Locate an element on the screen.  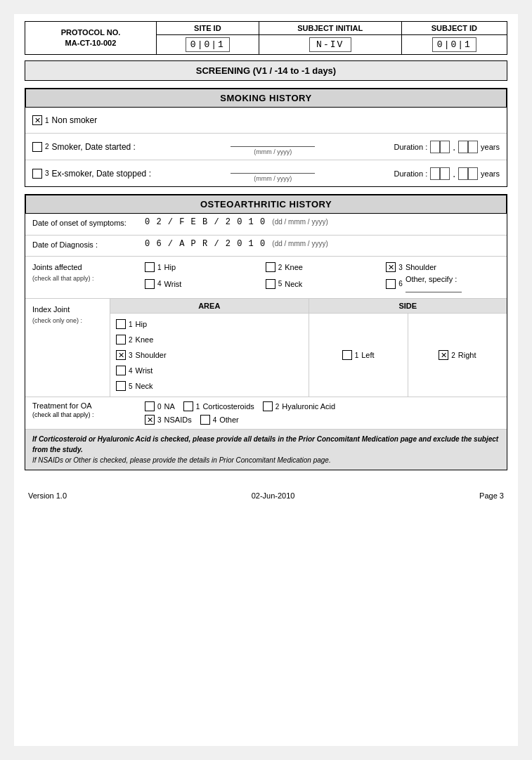
area-knee-checkbox is located at coordinates (121, 340).